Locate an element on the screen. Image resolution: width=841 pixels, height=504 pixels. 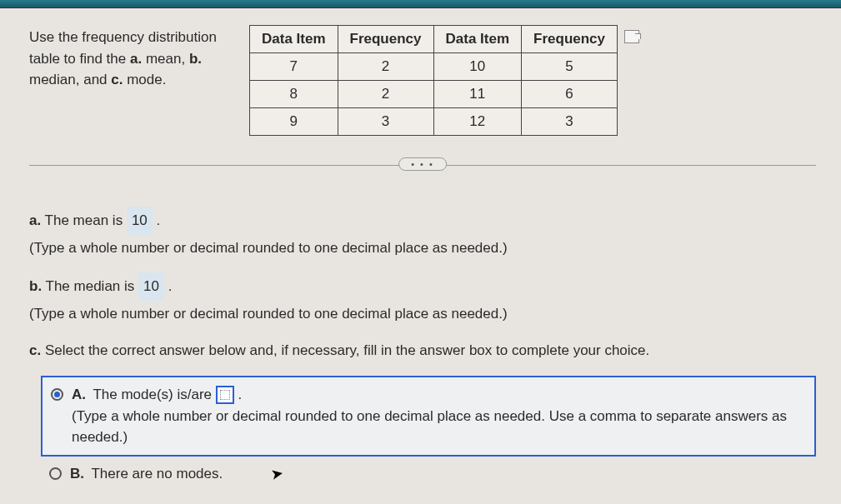
part-c-label: c. is located at coordinates (35, 350).